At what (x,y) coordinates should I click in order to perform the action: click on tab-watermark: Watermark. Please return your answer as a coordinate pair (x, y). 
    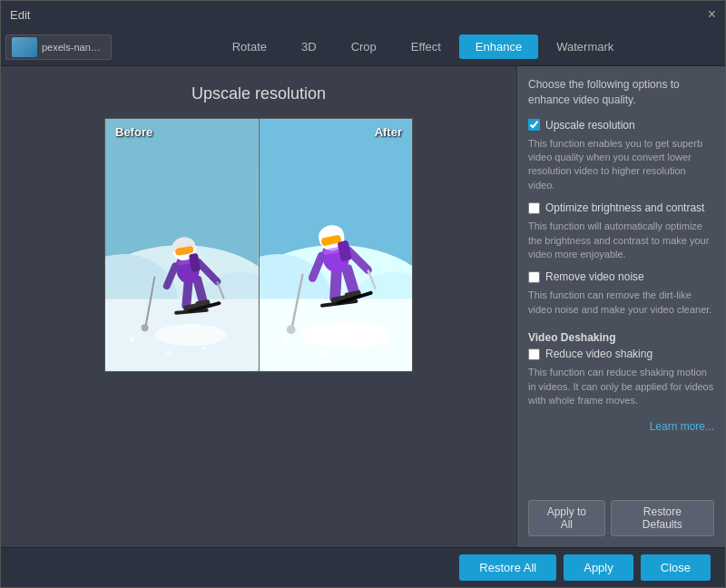
    Looking at the image, I should click on (584, 47).